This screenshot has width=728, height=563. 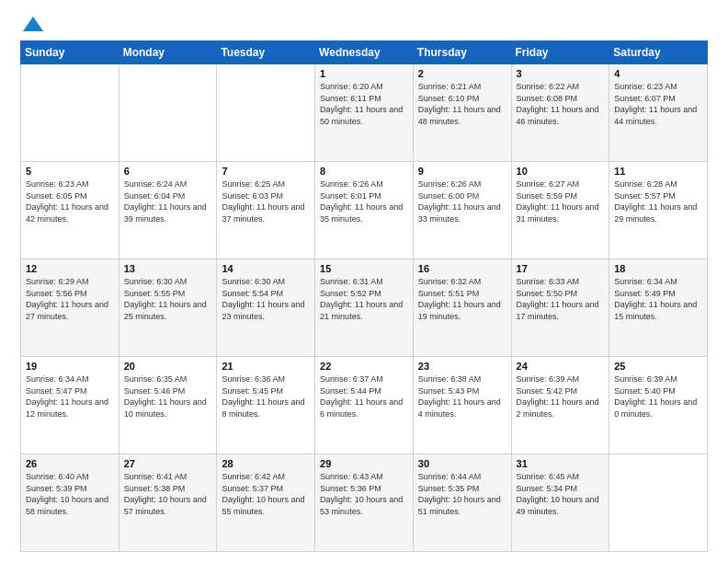 What do you see at coordinates (364, 396) in the screenshot?
I see `day-info: Sunrise: 6:37 AMSunset: 5:44 PMDaylight:…` at bounding box center [364, 396].